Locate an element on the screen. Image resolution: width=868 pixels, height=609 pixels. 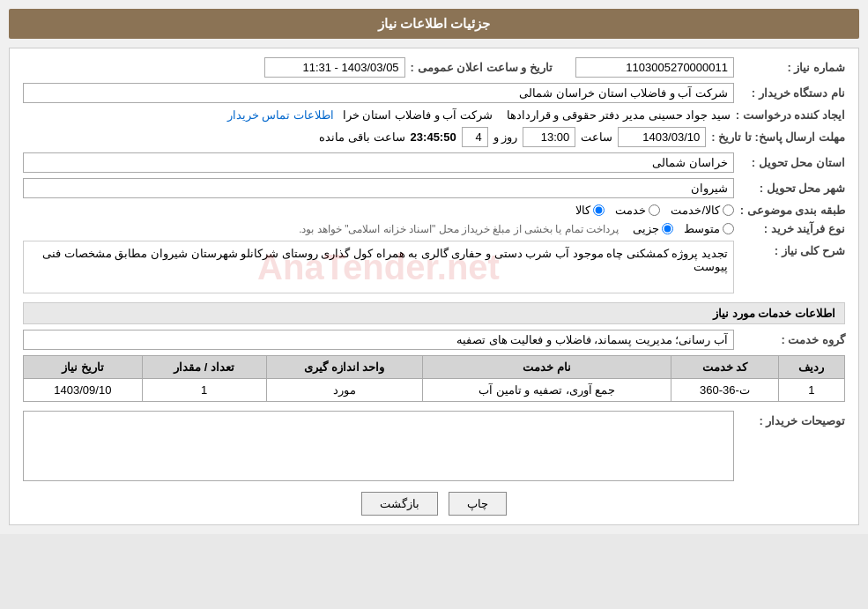
buyer-notes-label: توصیحات خریدار : is located at coordinates (792, 420).